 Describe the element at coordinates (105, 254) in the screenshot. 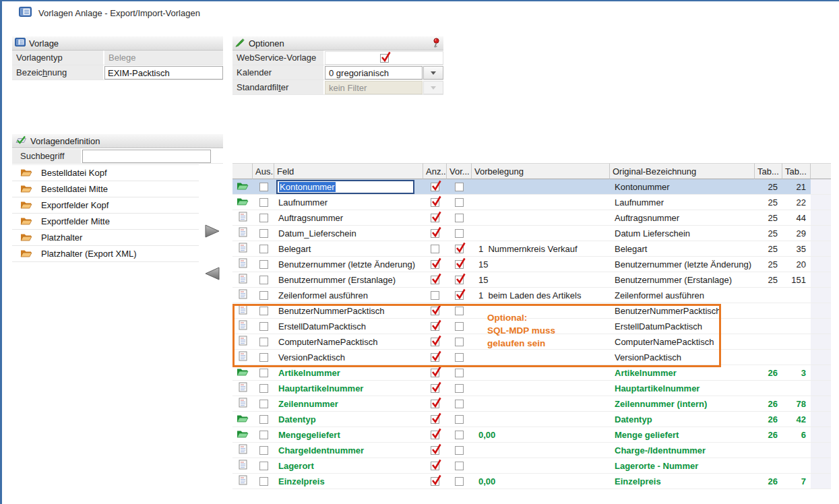

I see `folder-item: Platzhalter (Export XML)` at that location.